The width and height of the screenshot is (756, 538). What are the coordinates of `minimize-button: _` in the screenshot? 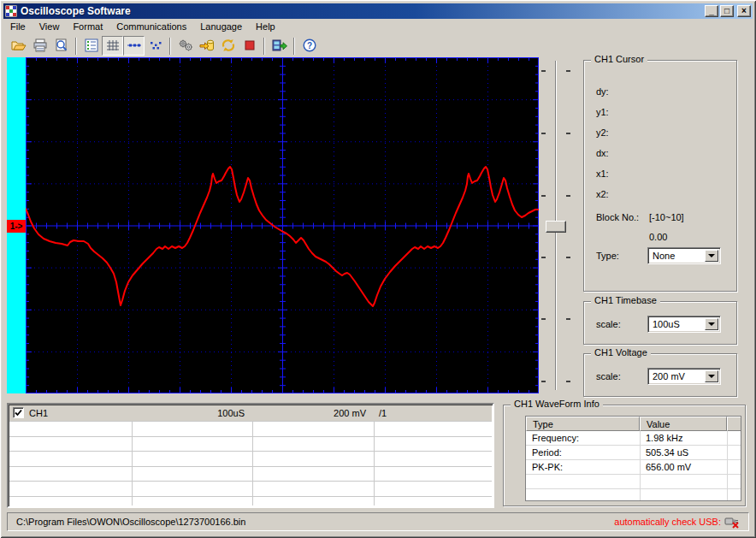 It's located at (712, 11).